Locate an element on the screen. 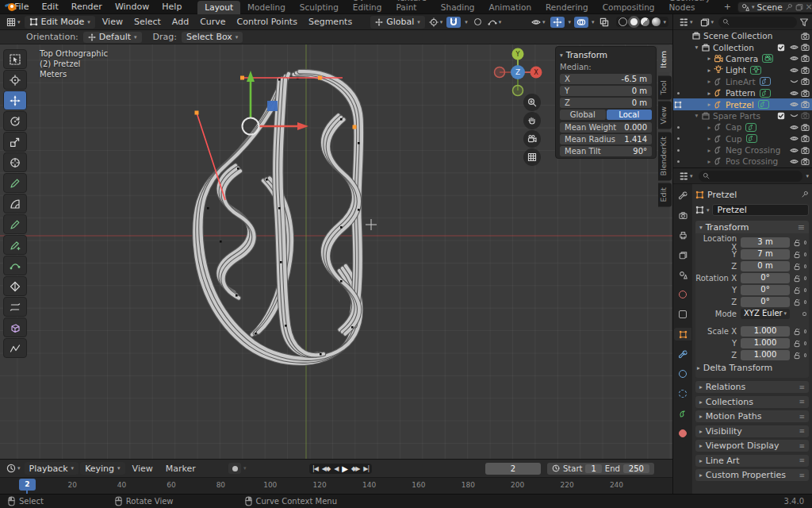 This screenshot has height=508, width=812. object-name: Neg Crossing is located at coordinates (753, 150).